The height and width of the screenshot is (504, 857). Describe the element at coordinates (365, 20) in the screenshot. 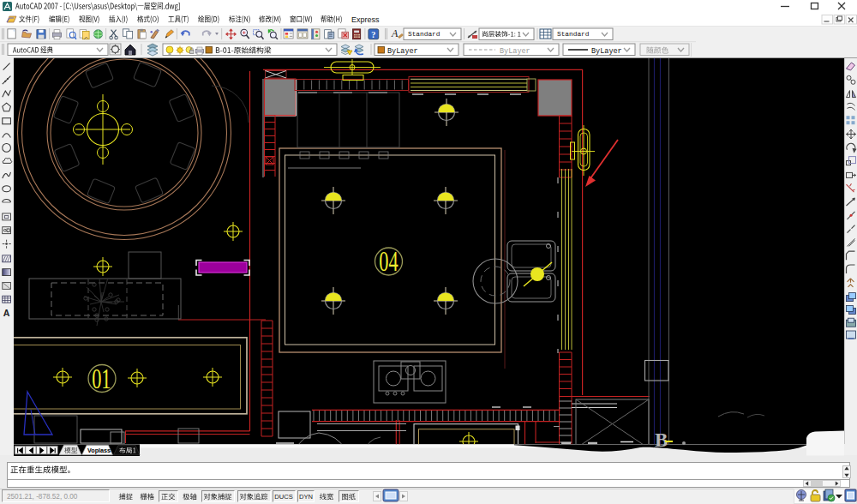

I see `svg-text: Express` at that location.